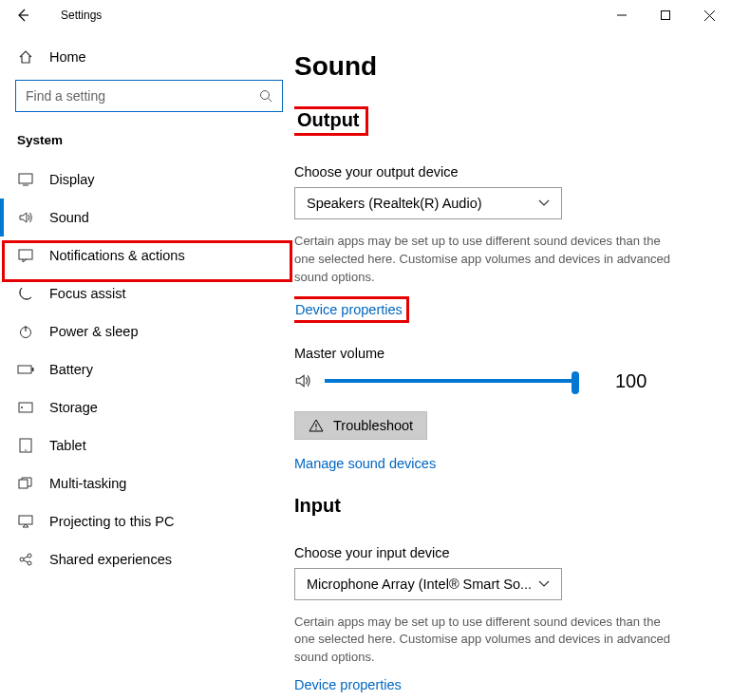 The width and height of the screenshot is (731, 700). I want to click on sidebar-item-projecting: Projecting to this PC, so click(147, 521).